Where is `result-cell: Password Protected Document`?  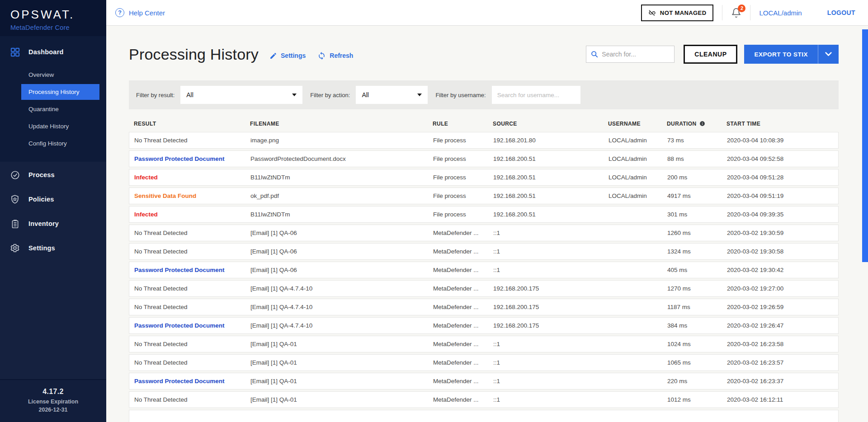
result-cell: Password Protected Document is located at coordinates (193, 381).